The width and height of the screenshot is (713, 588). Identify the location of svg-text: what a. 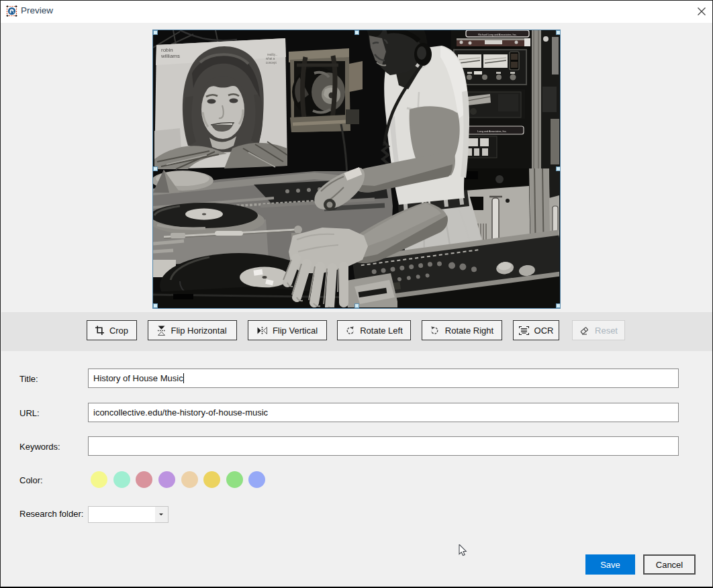
(271, 59).